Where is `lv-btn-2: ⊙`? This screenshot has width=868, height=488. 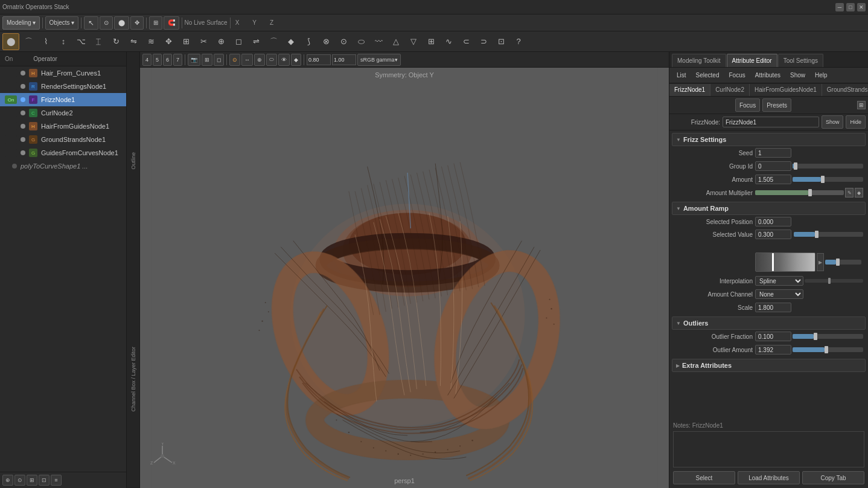 lv-btn-2: ⊙ is located at coordinates (20, 480).